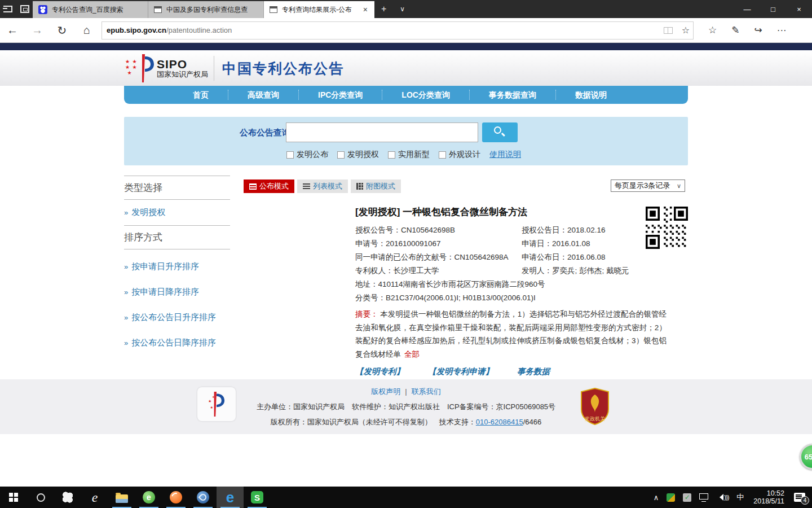 The height and width of the screenshot is (508, 812). What do you see at coordinates (206, 10) in the screenshot?
I see `browser-tab-patent-examination: 中国及多国专利审查信息查` at bounding box center [206, 10].